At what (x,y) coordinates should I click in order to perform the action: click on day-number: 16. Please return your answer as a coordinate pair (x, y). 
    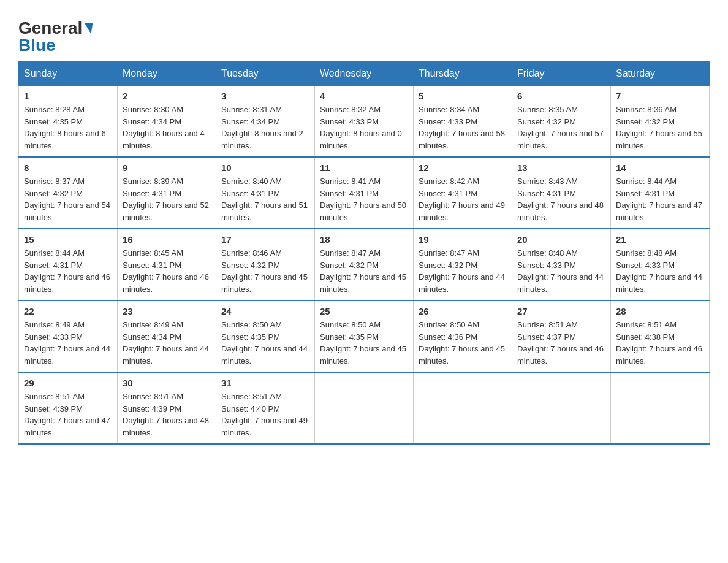
    Looking at the image, I should click on (167, 239).